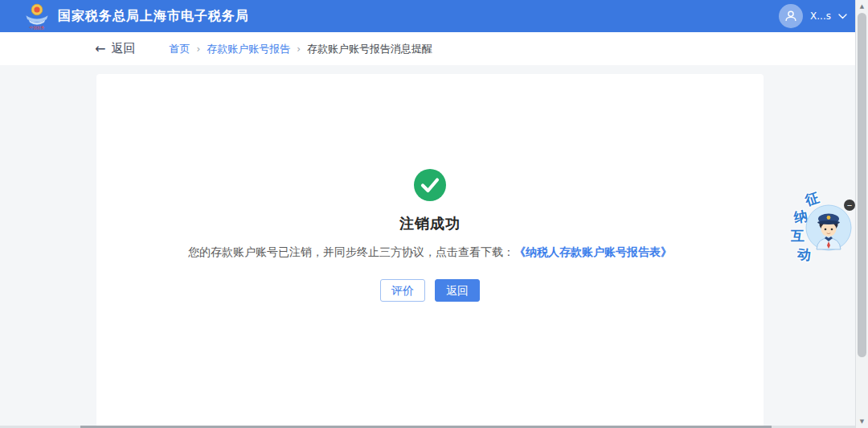 The height and width of the screenshot is (428, 868). Describe the element at coordinates (862, 6) in the screenshot. I see `scroll-up-icon: ▲` at that location.